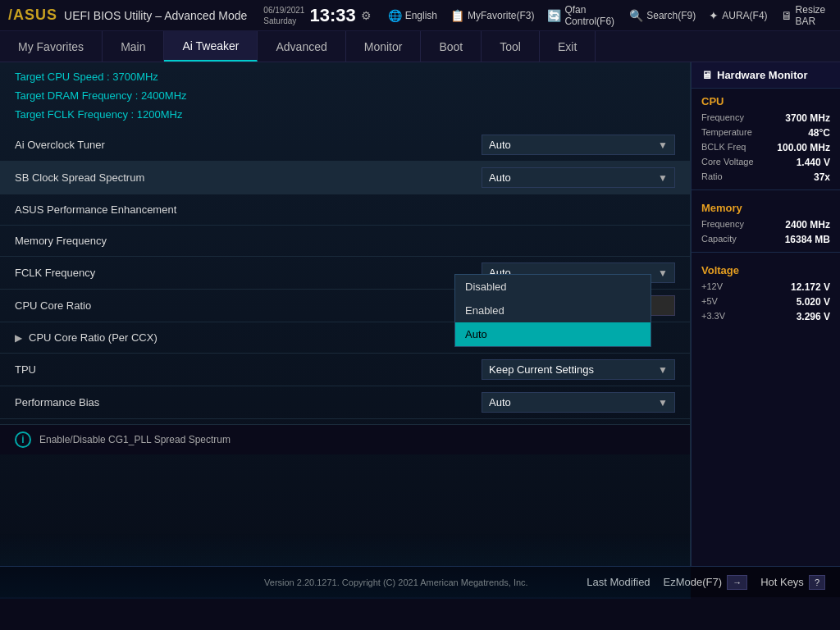  I want to click on asus-logo: /ASUS, so click(33, 15).